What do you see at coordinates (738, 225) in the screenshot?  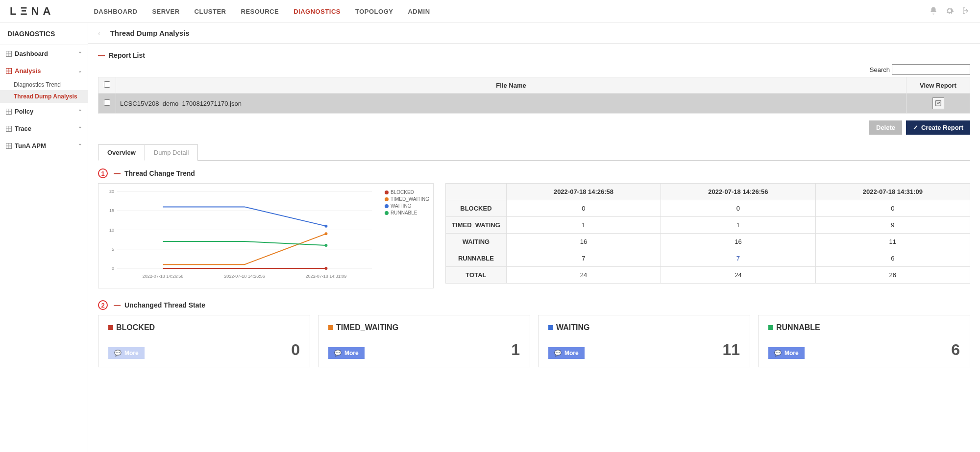 I see `trend-table-cell: 1` at bounding box center [738, 225].